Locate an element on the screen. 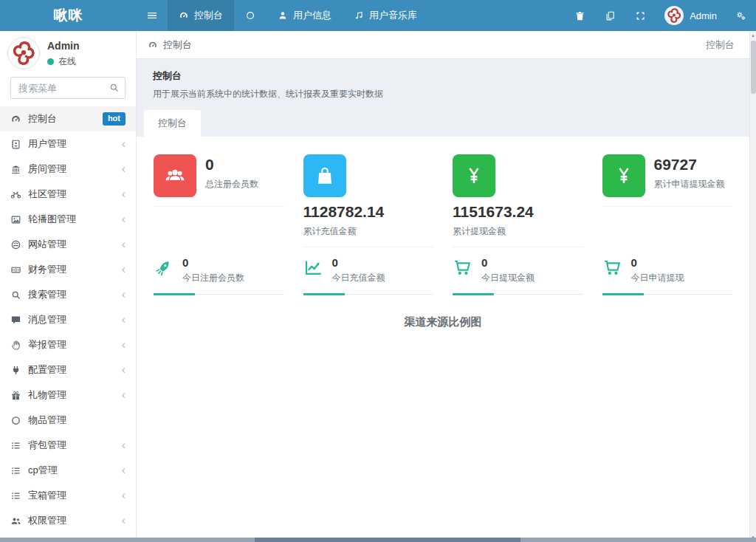 This screenshot has height=542, width=756. sidebar-item-rooms: 房间管理‹ is located at coordinates (68, 169).